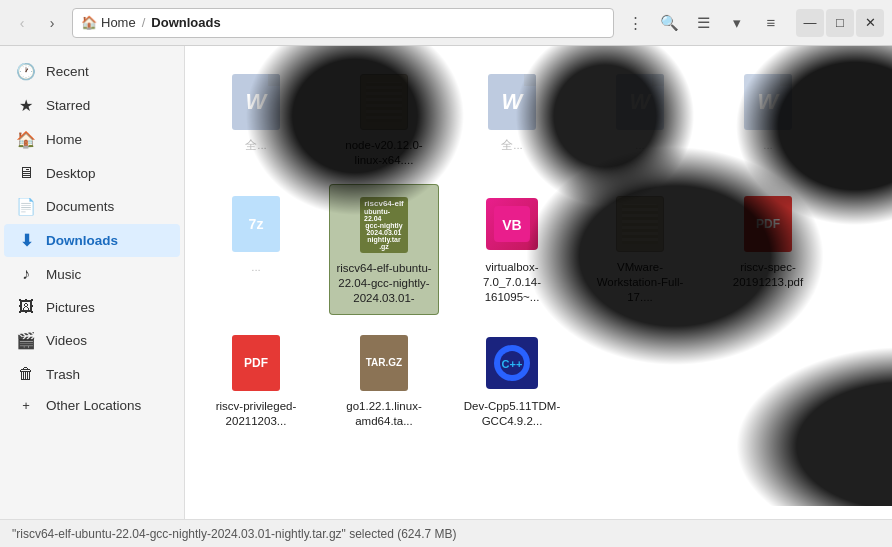  Describe the element at coordinates (26, 307) in the screenshot. I see `pictures-icon: 🖼` at that location.